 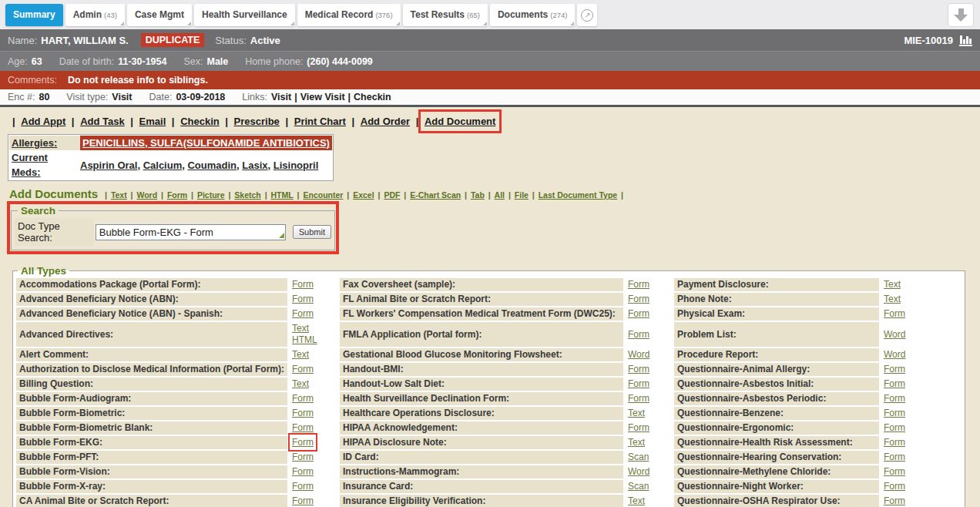 I want to click on doc-type-link-tab: Tab, so click(x=478, y=195).